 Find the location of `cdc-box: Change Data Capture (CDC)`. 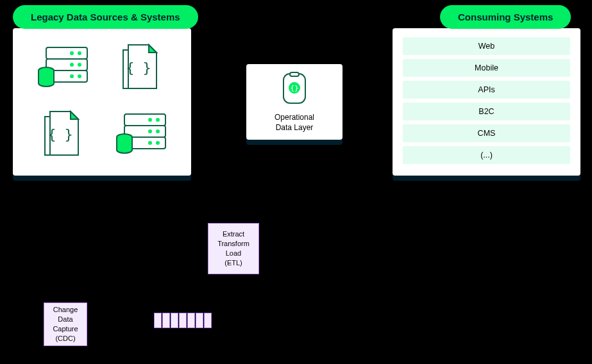

cdc-box: Change Data Capture (CDC) is located at coordinates (65, 324).